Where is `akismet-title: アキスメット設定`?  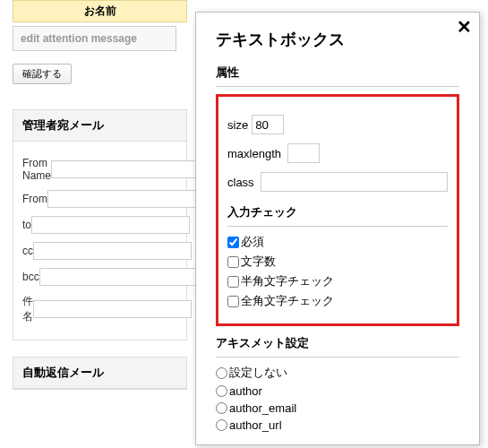 akismet-title: アキスメット設定 is located at coordinates (338, 343).